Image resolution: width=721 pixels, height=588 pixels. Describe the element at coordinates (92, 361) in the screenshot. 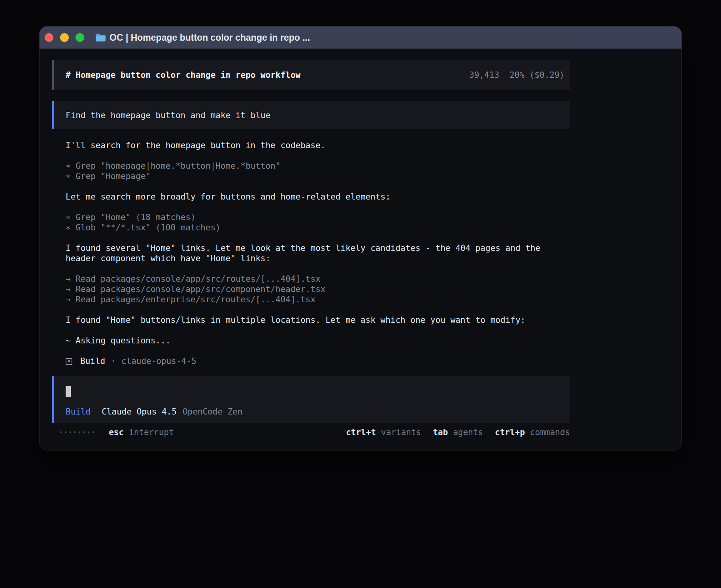

I see `agent-name: Build` at that location.